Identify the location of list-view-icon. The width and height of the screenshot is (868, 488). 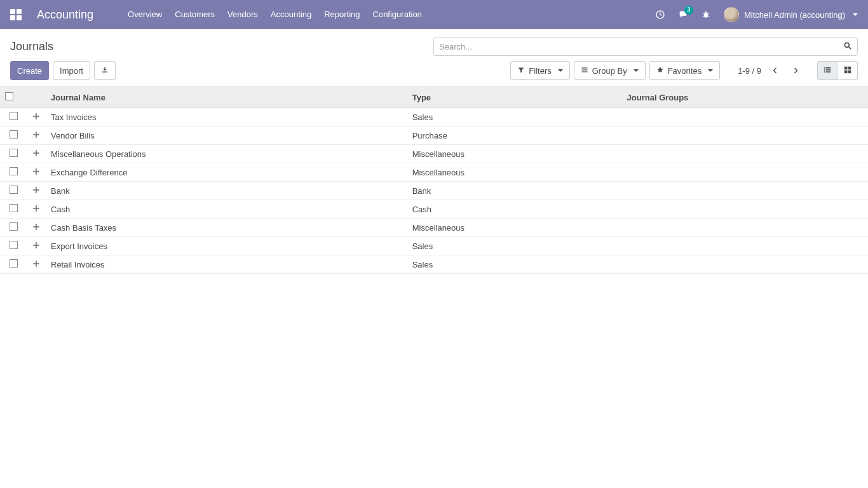
(827, 71).